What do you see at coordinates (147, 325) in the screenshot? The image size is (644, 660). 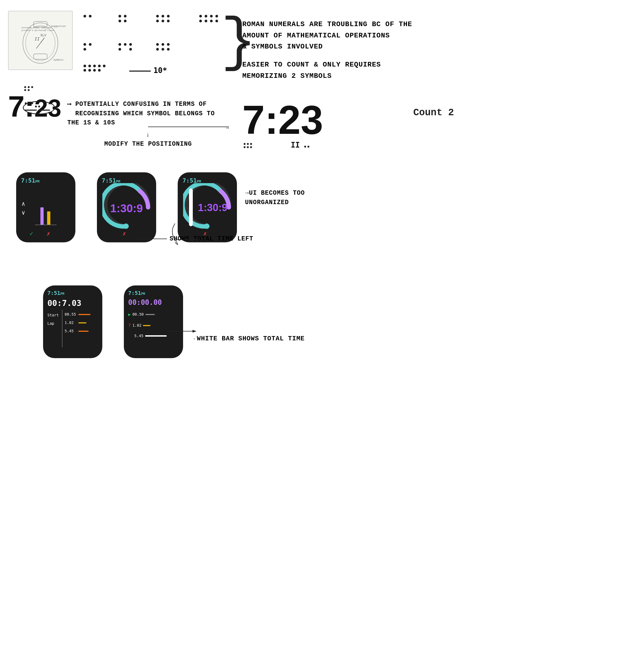 I see `watch5-values: ▶ 00.50 ? 1.02 5.45` at bounding box center [147, 325].